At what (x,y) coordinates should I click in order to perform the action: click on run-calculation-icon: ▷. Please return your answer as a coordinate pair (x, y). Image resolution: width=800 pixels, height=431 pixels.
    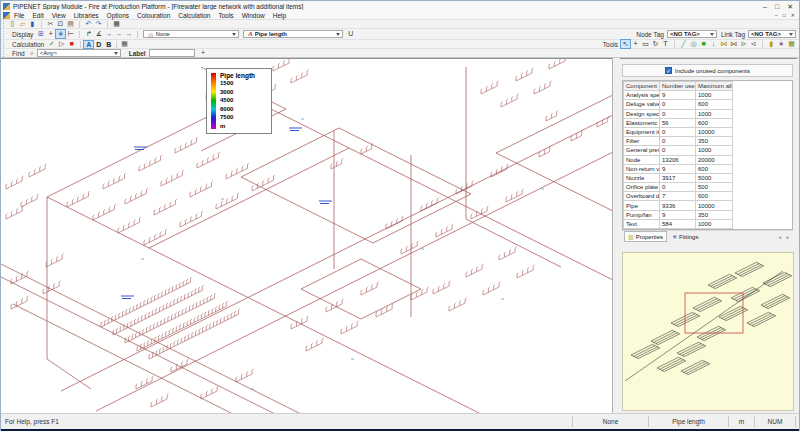
    Looking at the image, I should click on (62, 44).